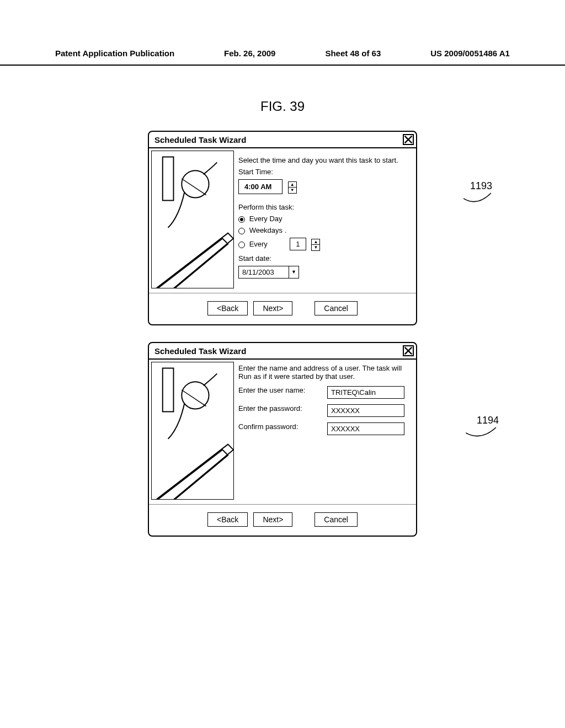 The height and width of the screenshot is (728, 565). What do you see at coordinates (366, 410) in the screenshot?
I see `password-input: XXXXXX` at bounding box center [366, 410].